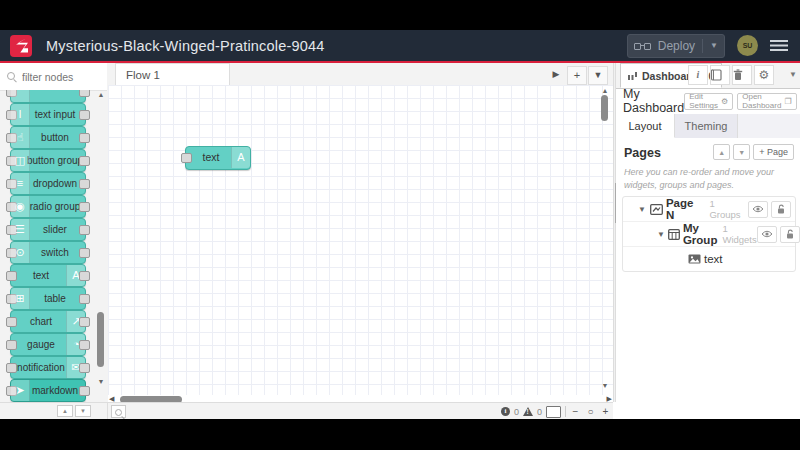 The width and height of the screenshot is (800, 450). What do you see at coordinates (48, 114) in the screenshot?
I see `palette-node-text-input: text inputI` at bounding box center [48, 114].